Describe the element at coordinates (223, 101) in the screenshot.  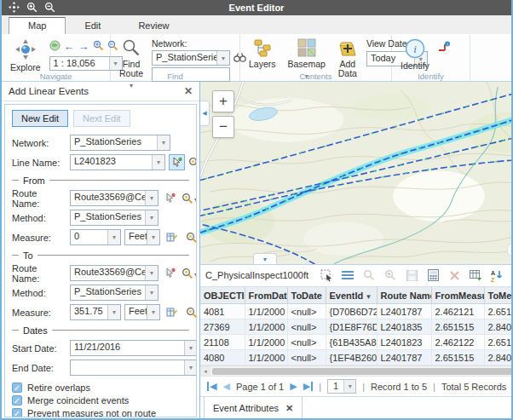
I see `map-zoom-in-button: +` at that location.